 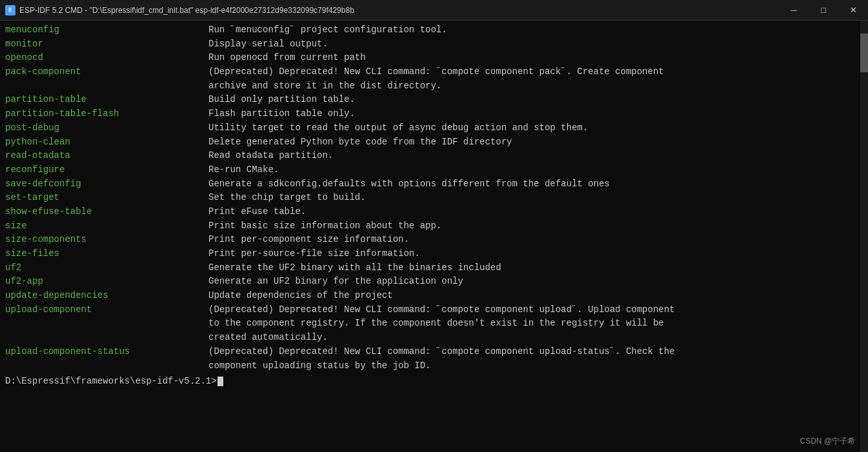 What do you see at coordinates (107, 100) in the screenshot?
I see `command-name: partition-table` at bounding box center [107, 100].